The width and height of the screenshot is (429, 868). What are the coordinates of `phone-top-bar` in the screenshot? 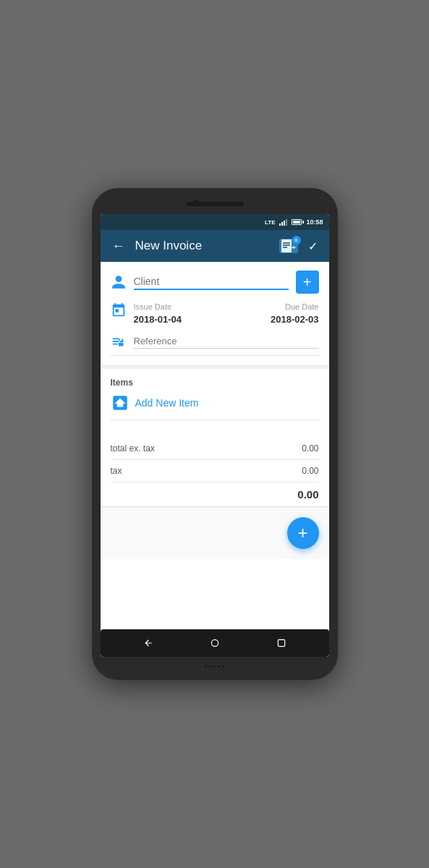 It's located at (215, 204).